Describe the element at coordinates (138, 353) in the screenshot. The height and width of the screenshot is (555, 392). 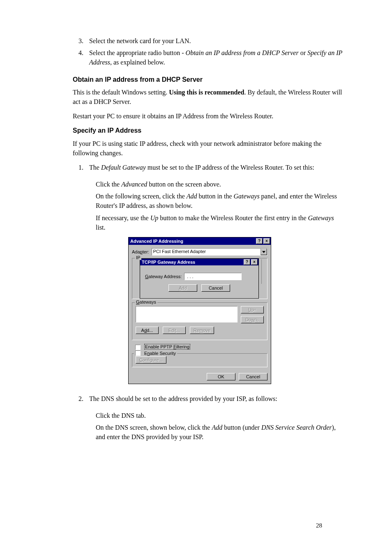
I see `security-checkbox` at that location.